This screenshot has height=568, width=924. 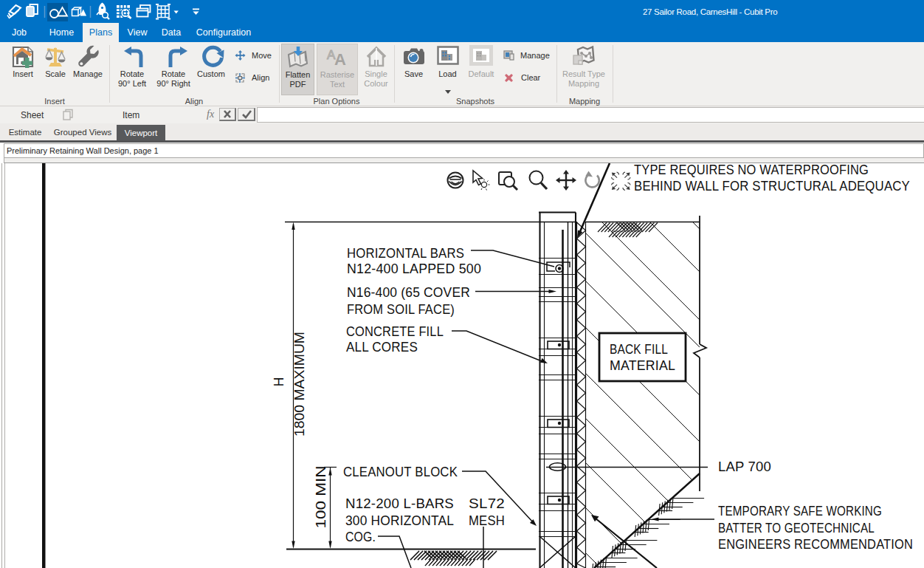 What do you see at coordinates (409, 292) in the screenshot?
I see `svg-text: N16-400 (65 COVER` at bounding box center [409, 292].